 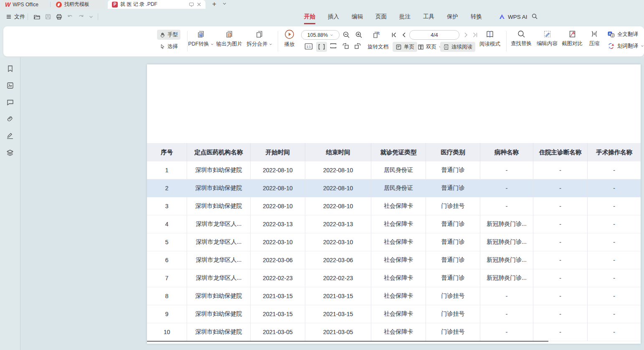 I want to click on menu-item-插入: 插入, so click(x=333, y=17).